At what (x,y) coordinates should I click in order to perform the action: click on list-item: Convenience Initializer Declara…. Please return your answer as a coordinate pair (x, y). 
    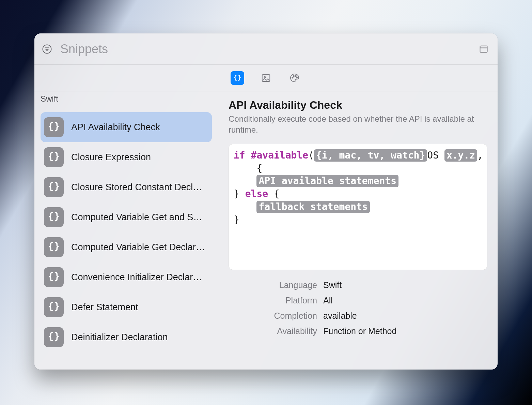
    Looking at the image, I should click on (126, 277).